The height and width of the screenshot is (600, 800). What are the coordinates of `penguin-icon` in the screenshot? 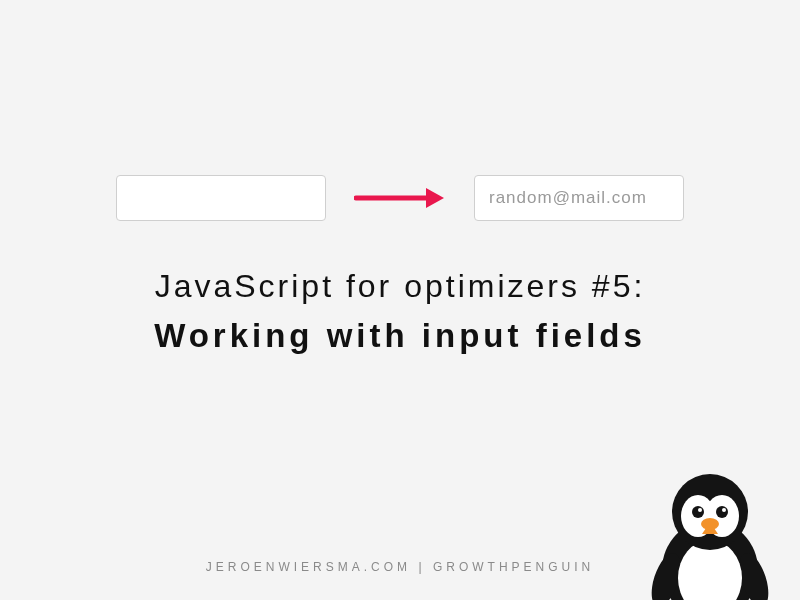 It's located at (710, 530).